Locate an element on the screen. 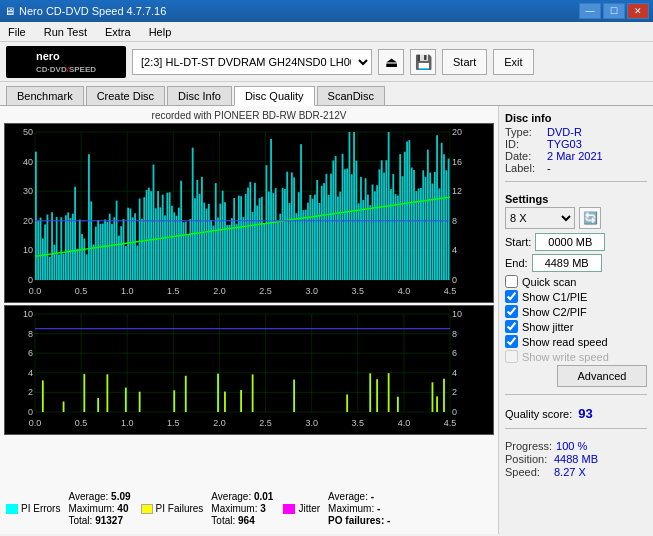 The height and width of the screenshot is (536, 653). id-value: TYG03 is located at coordinates (564, 144).